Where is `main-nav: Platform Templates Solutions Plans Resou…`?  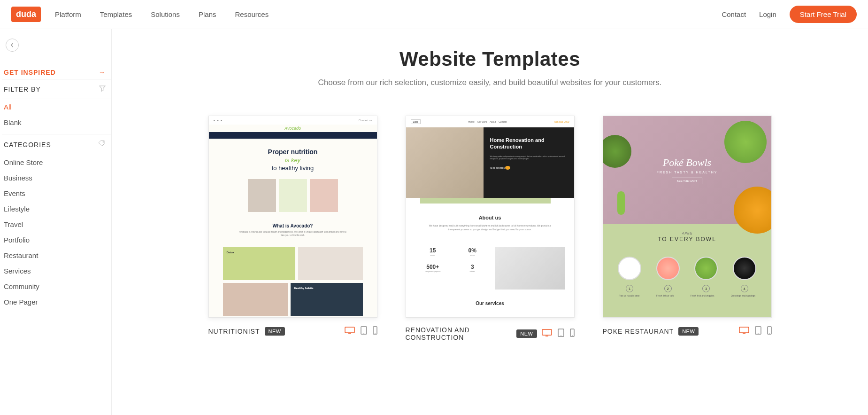 main-nav: Platform Templates Solutions Plans Resou… is located at coordinates (161, 14).